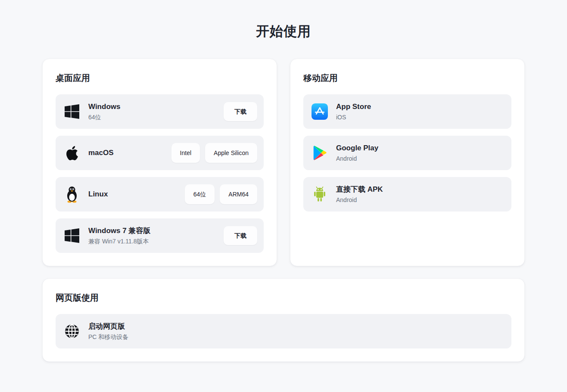 The image size is (567, 392). Describe the element at coordinates (119, 241) in the screenshot. I see `row-subtitle: 兼容 Win7 v1.11.8版本` at that location.